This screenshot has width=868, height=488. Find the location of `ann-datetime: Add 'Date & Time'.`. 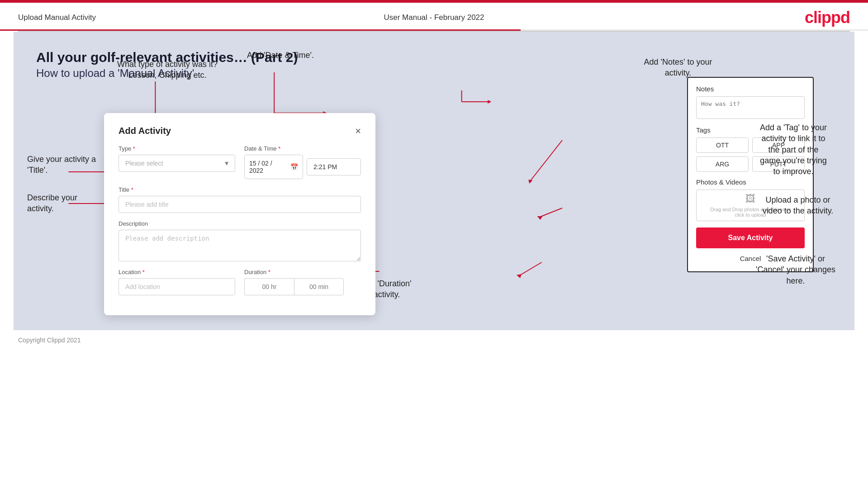

ann-datetime: Add 'Date & Time'. is located at coordinates (280, 55).